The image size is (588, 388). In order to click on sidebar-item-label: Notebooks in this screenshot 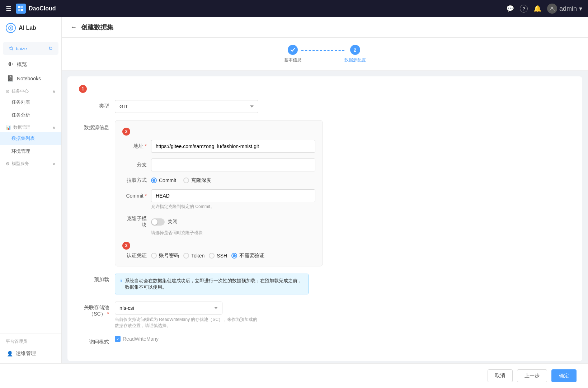, I will do `click(29, 79)`.